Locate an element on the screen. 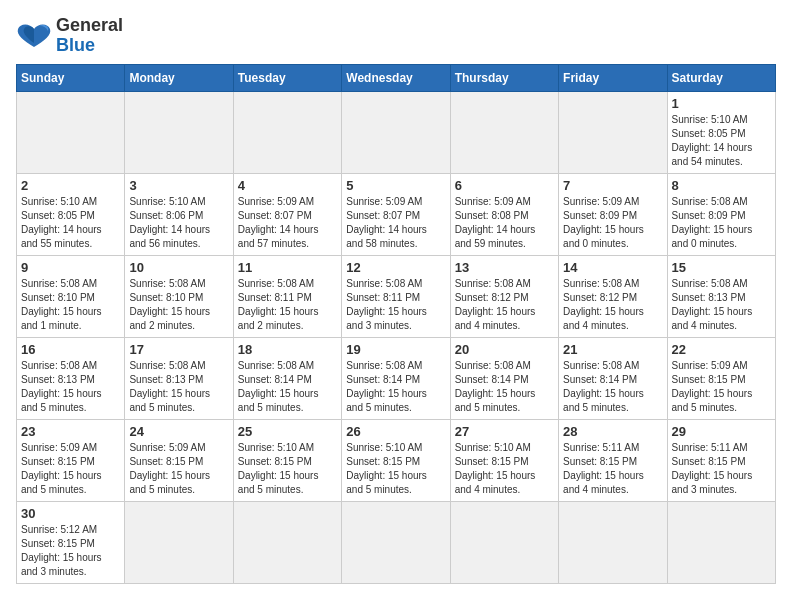  calendar-day-cell: 6Sunrise: 5:09 AMSunset: 8:08 PMDaylight… is located at coordinates (504, 214).